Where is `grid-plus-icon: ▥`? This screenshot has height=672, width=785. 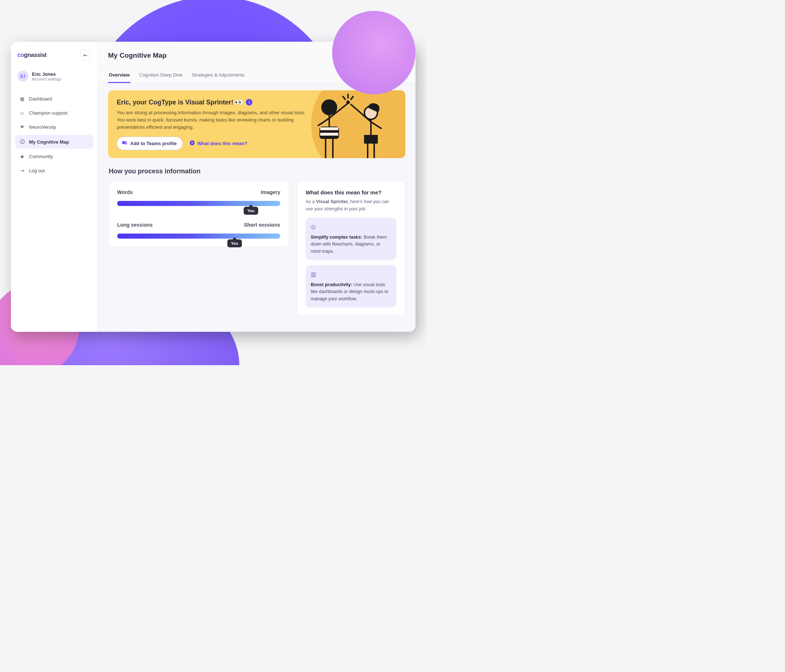 grid-plus-icon: ▥ is located at coordinates (351, 275).